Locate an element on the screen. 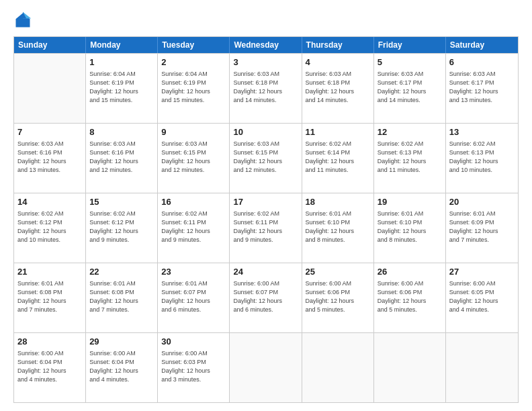 The width and height of the screenshot is (532, 411). day-number: 9 is located at coordinates (193, 132).